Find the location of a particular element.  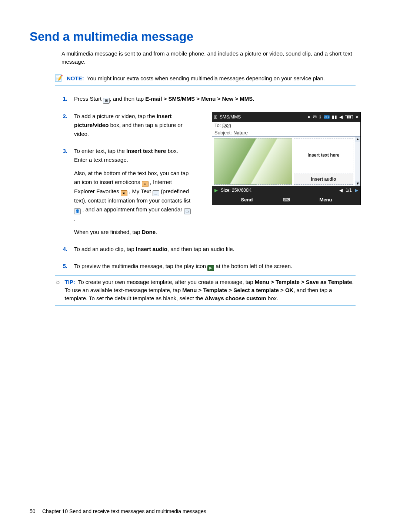

step-number: 1. is located at coordinates (64, 99).